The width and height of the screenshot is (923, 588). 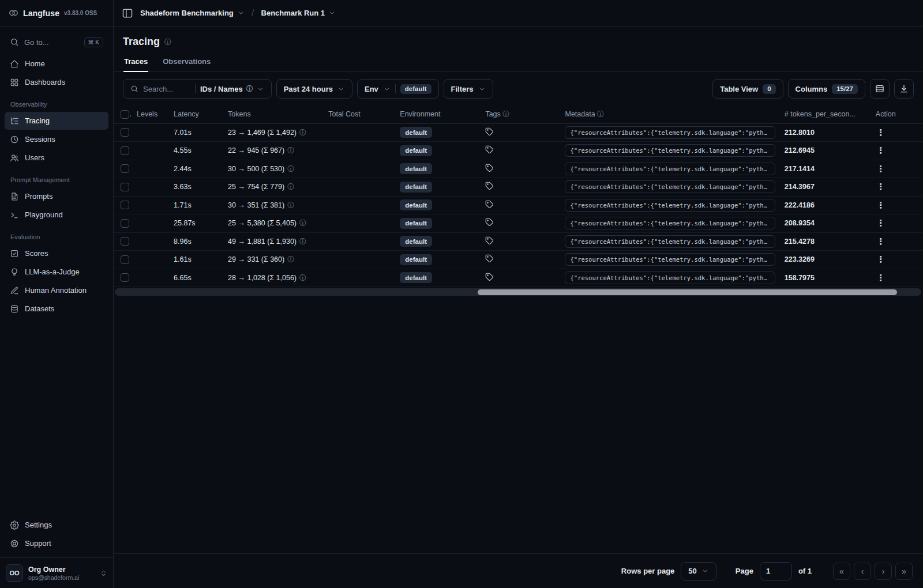 What do you see at coordinates (291, 259) in the screenshot?
I see `info-icon: ⓘ` at bounding box center [291, 259].